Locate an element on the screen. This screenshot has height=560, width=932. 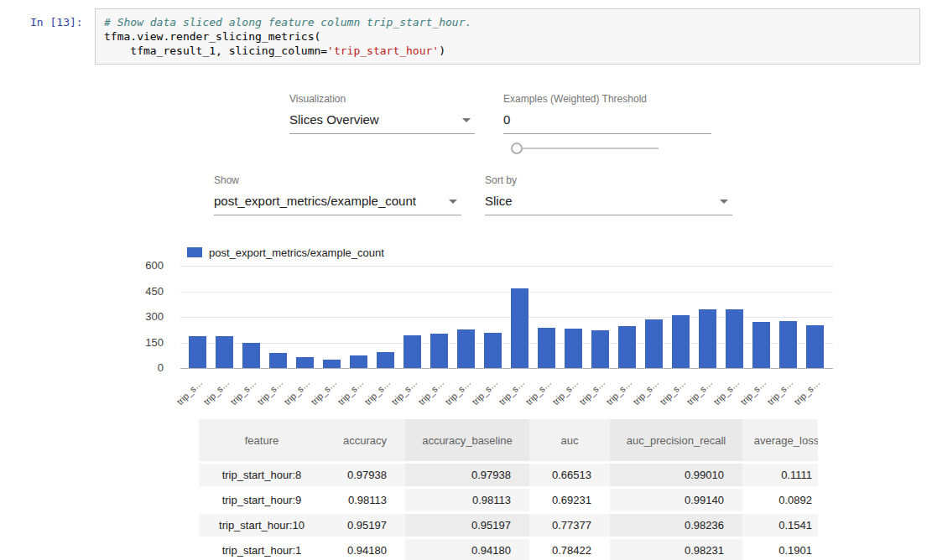
threshold-slider-track is located at coordinates (590, 148).